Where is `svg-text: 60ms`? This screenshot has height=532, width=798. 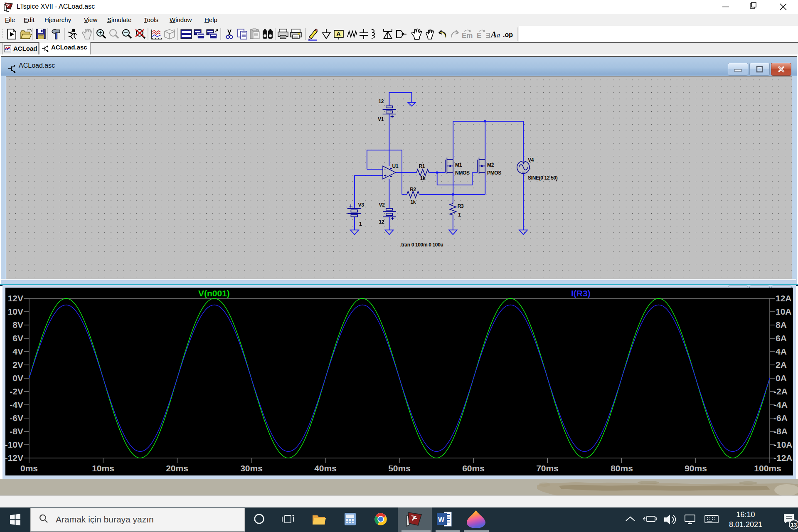
svg-text: 60ms is located at coordinates (473, 468).